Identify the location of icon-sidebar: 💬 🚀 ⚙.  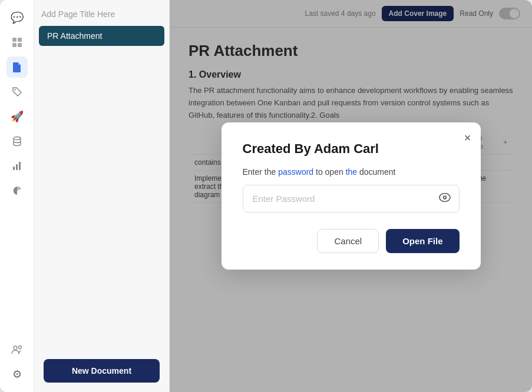
(17, 196).